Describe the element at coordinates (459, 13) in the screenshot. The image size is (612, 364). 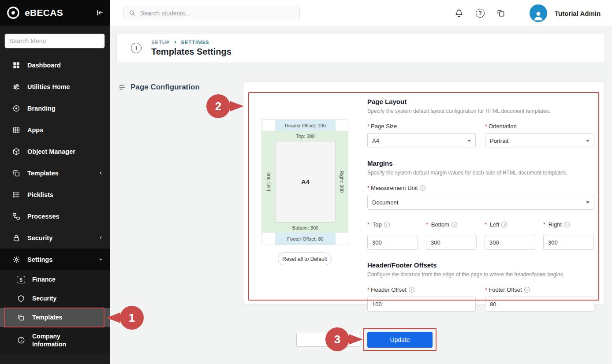
I see `notifications-bell-icon` at that location.